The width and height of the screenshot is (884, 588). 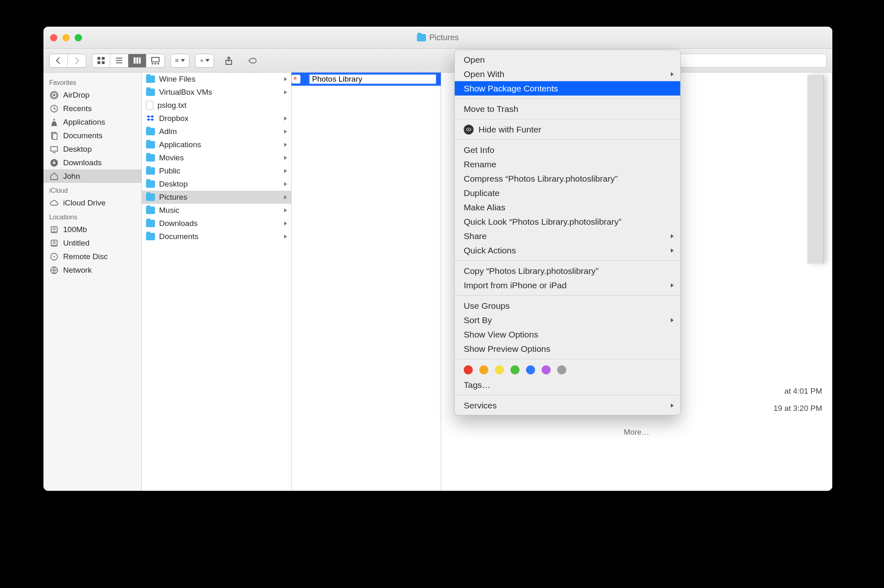 What do you see at coordinates (567, 335) in the screenshot?
I see `menu-item-show-view-options: Show View Options` at bounding box center [567, 335].